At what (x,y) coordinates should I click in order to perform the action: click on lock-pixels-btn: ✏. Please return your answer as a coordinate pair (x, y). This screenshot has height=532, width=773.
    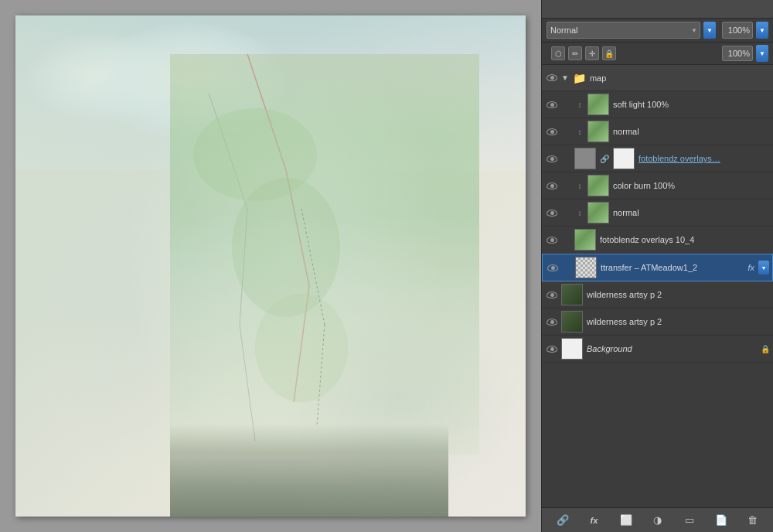
    Looking at the image, I should click on (575, 53).